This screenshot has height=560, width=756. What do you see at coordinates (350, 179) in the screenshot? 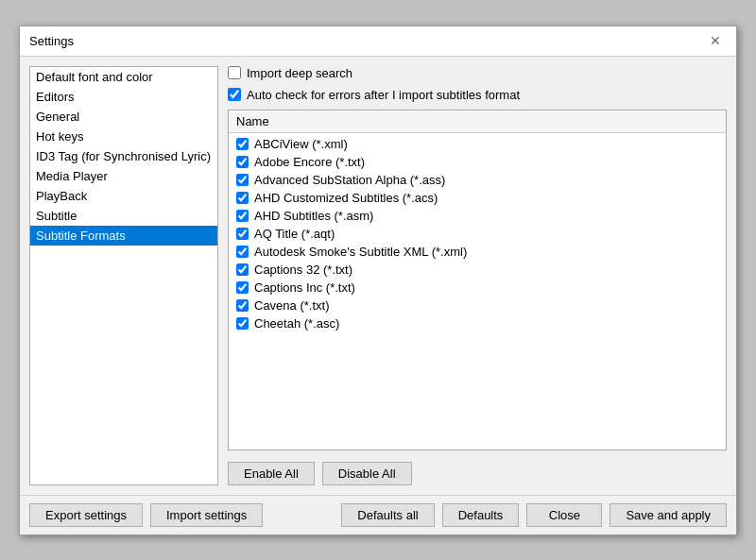
I see `format-label: Advanced SubStation Alpha (*.ass)` at bounding box center [350, 179].